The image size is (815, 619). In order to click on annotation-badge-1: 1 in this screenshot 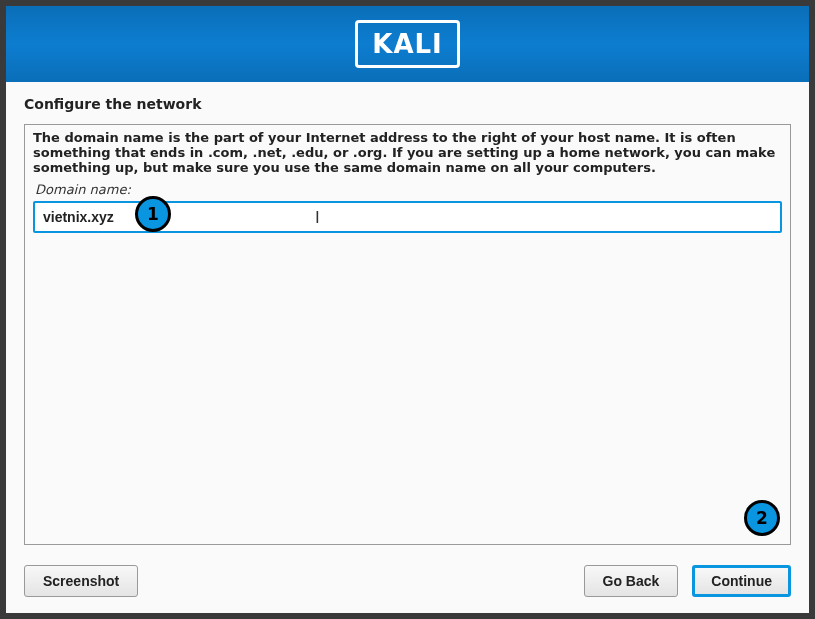, I will do `click(153, 214)`.